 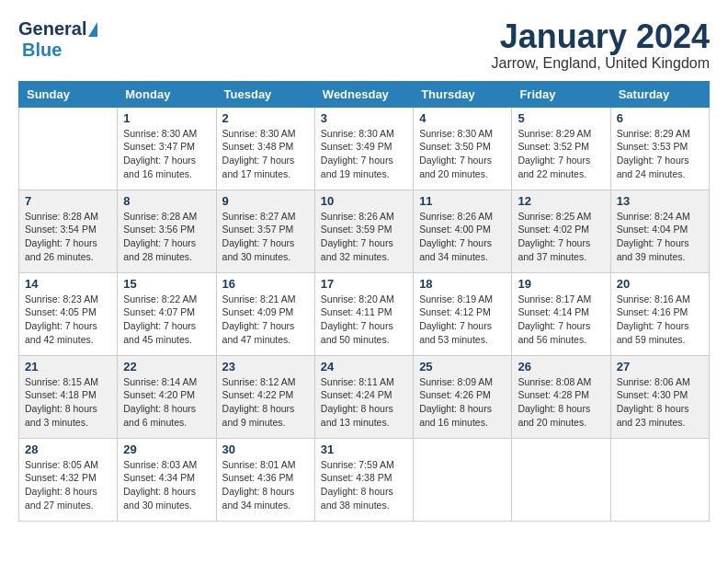 I want to click on day-number: 31, so click(x=364, y=449).